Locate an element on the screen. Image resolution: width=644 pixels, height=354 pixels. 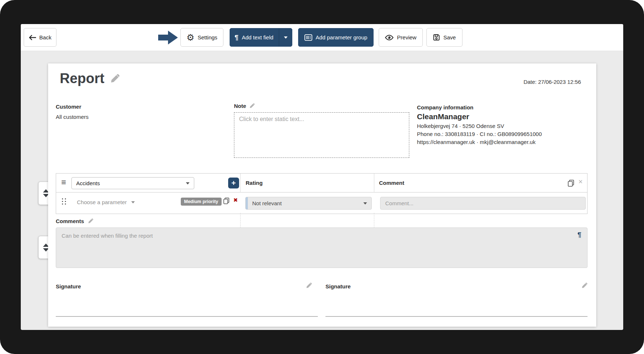
parameter-select: Choose a parameter is located at coordinates (106, 202).